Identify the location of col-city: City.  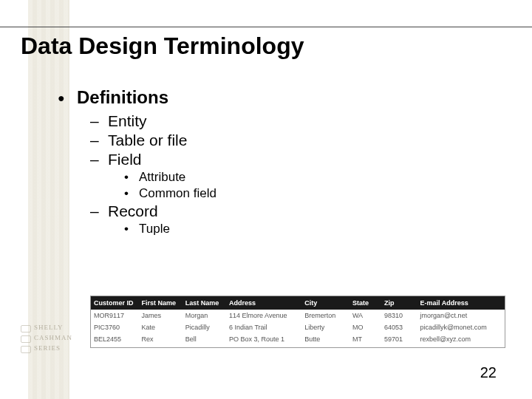
(325, 303).